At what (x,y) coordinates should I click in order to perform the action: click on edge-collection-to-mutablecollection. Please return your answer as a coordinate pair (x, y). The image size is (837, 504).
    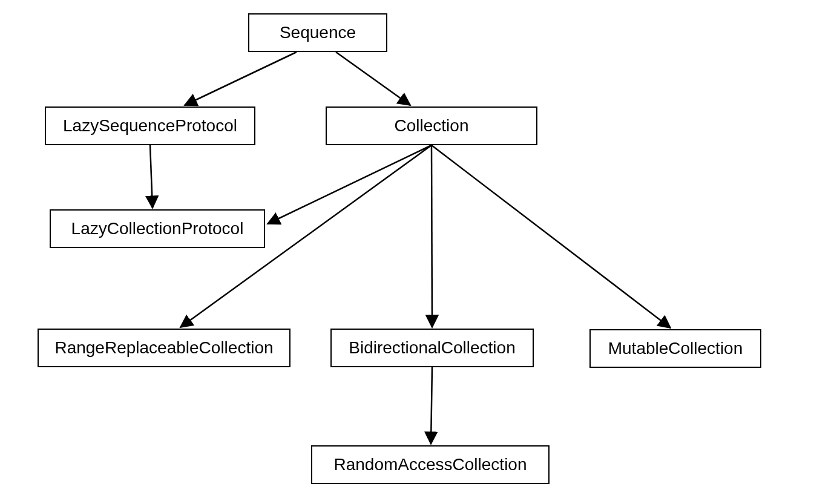
    Looking at the image, I should click on (551, 237).